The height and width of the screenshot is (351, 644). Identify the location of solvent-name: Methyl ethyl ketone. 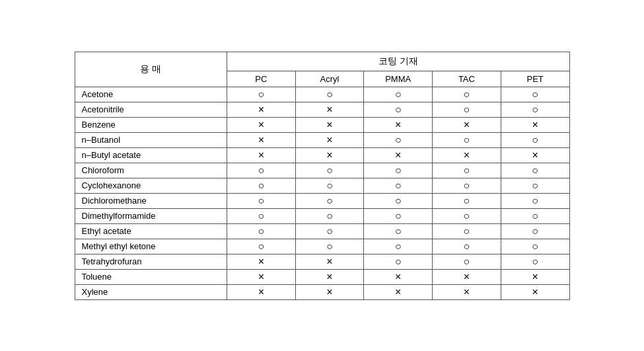
(151, 246).